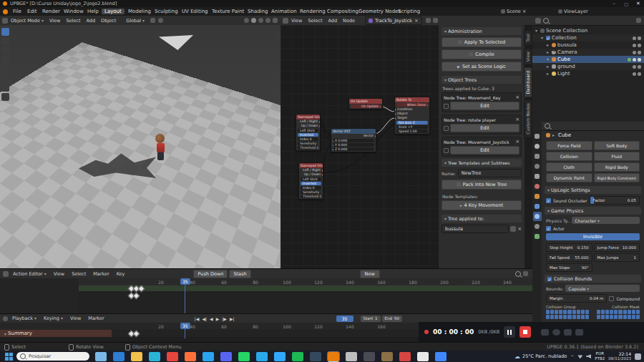  Describe the element at coordinates (284, 11) in the screenshot. I see `workspace-tab-animation: Animation` at that location.